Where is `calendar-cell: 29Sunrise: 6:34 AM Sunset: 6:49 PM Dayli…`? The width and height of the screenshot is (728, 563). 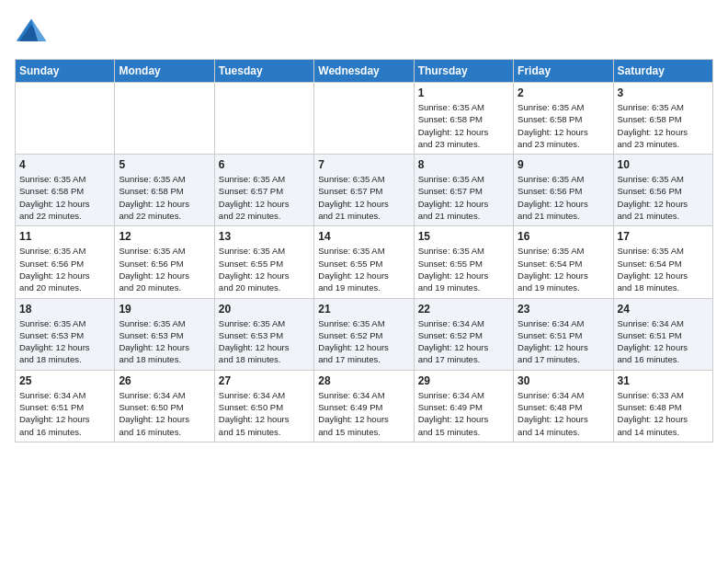 calendar-cell: 29Sunrise: 6:34 AM Sunset: 6:49 PM Dayli… is located at coordinates (463, 406).